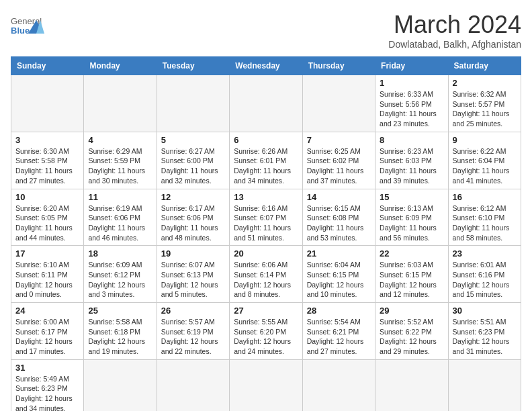 The height and width of the screenshot is (411, 532). What do you see at coordinates (266, 160) in the screenshot?
I see `calendar-cell: 6Sunrise: 6:26 AM Sunset: 6:01 PM Daylig…` at bounding box center [266, 160].